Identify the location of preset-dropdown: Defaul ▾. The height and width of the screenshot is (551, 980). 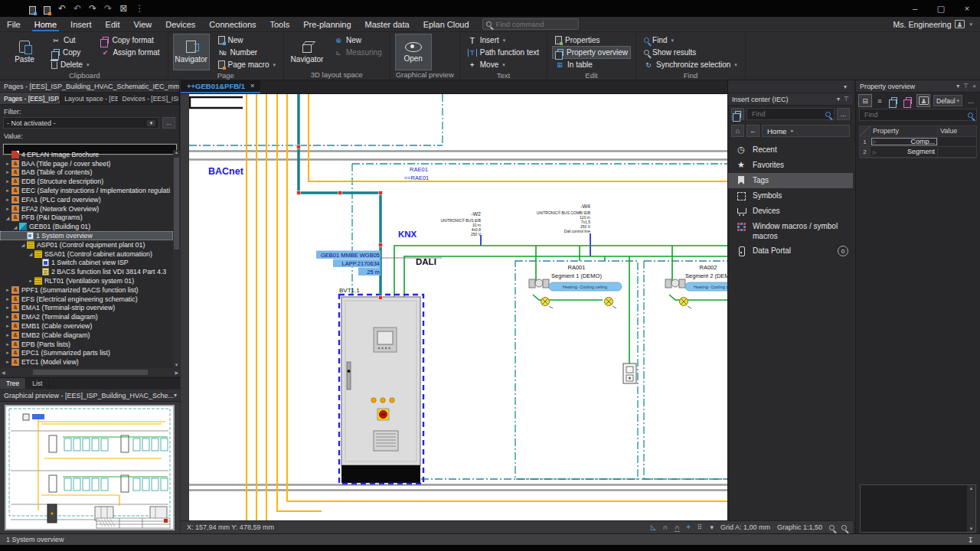
(948, 101).